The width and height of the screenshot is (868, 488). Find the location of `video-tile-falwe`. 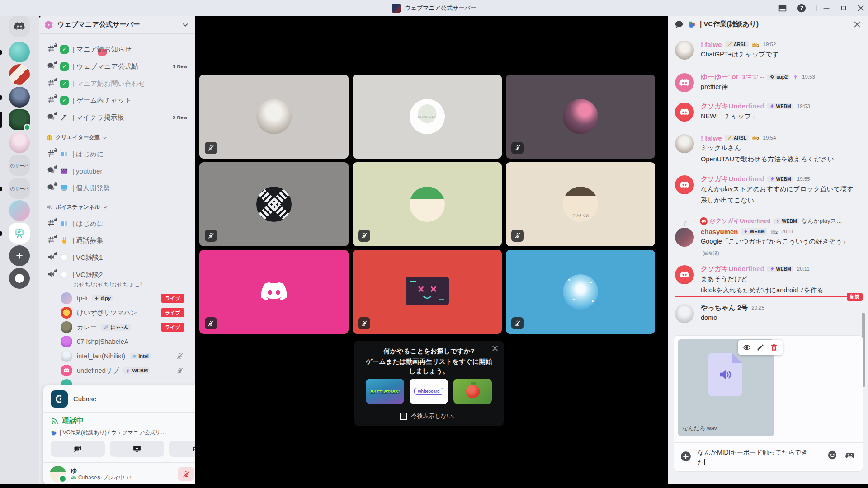

video-tile-falwe is located at coordinates (274, 117).